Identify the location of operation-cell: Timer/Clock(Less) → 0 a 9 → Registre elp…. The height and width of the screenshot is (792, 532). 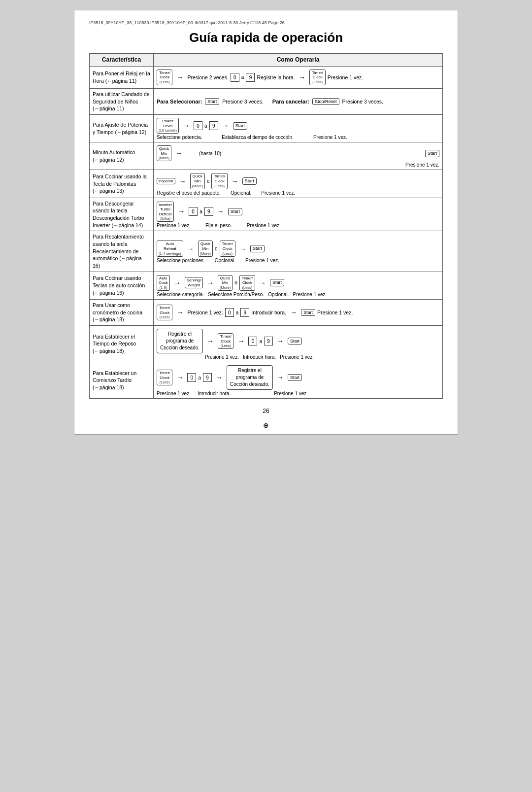
(299, 380).